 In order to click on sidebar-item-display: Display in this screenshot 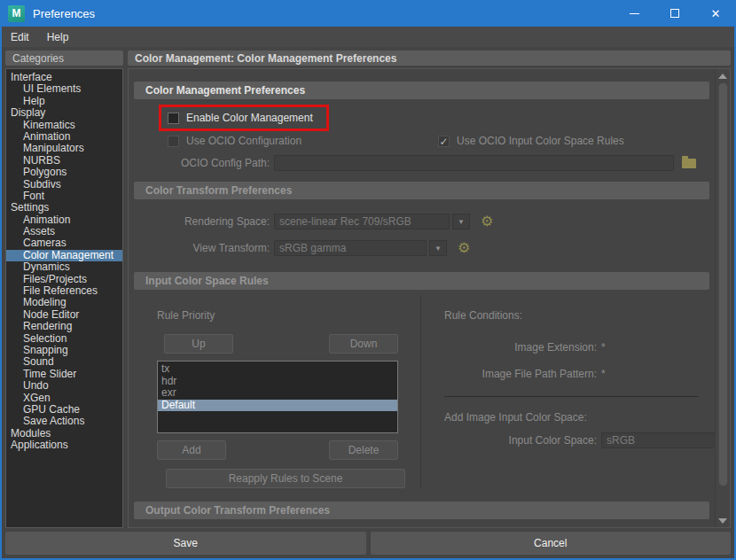, I will do `click(64, 113)`.